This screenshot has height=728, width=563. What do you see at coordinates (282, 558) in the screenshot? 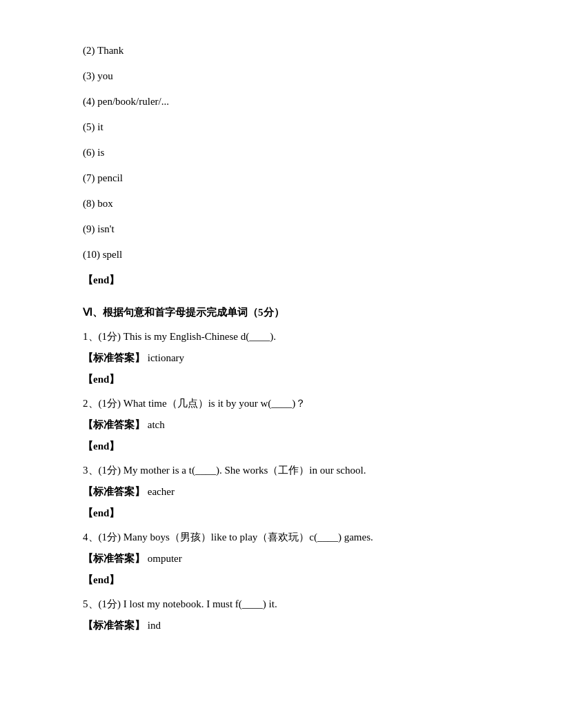
I see `standard-answer: 【标准答案】 omputer` at bounding box center [282, 558].